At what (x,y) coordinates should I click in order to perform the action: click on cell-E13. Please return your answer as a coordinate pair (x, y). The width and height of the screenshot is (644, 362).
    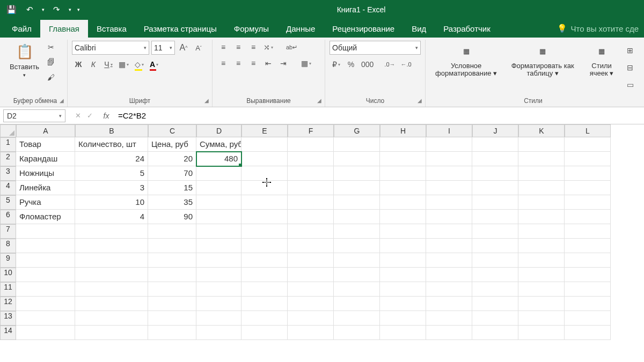
    Looking at the image, I should click on (265, 319).